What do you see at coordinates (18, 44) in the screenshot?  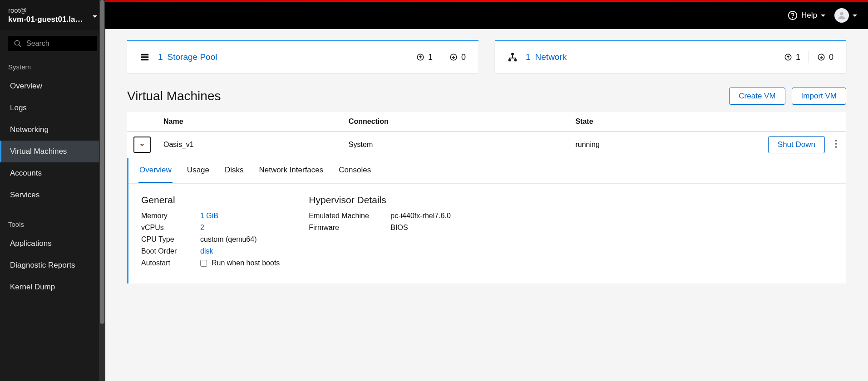 I see `search-icon` at bounding box center [18, 44].